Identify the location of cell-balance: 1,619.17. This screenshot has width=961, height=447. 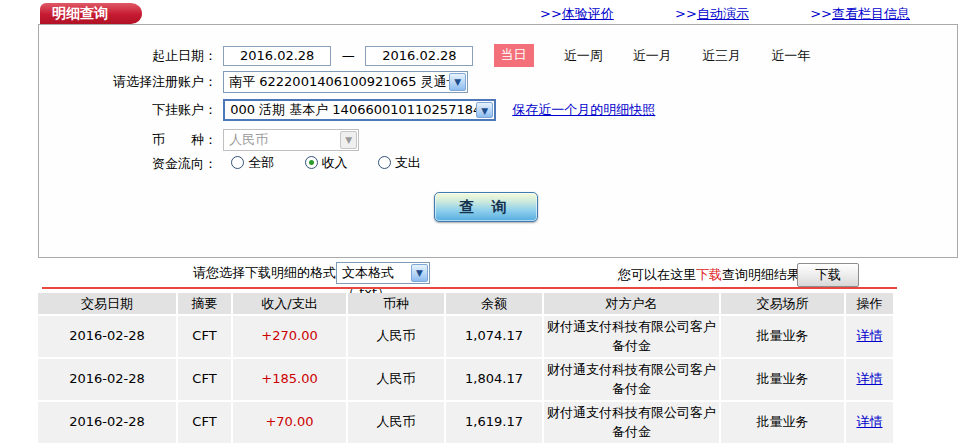
(494, 422).